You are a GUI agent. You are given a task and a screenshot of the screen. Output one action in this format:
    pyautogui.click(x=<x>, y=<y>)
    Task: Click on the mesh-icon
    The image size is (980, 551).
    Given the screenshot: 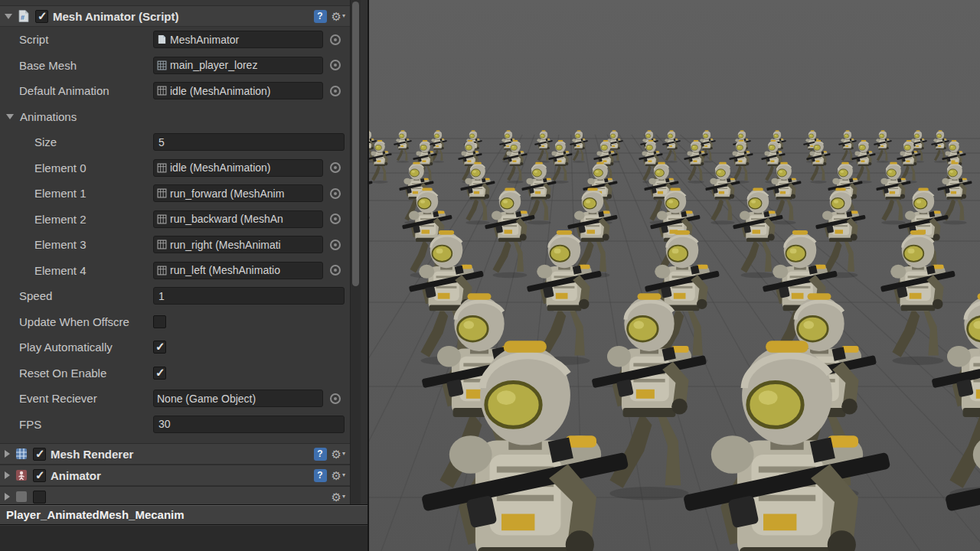 What is the action you would take?
    pyautogui.click(x=162, y=66)
    